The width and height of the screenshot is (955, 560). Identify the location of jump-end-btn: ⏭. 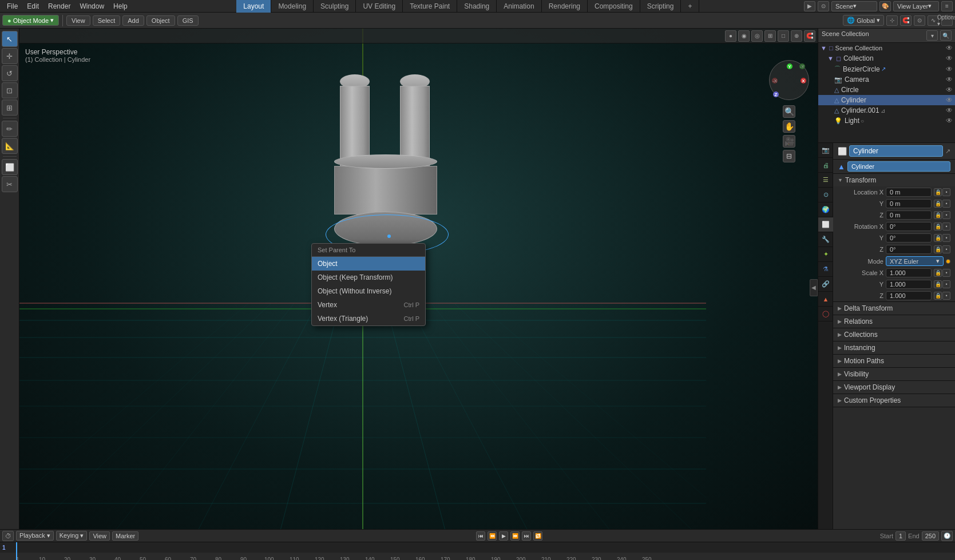
(526, 536).